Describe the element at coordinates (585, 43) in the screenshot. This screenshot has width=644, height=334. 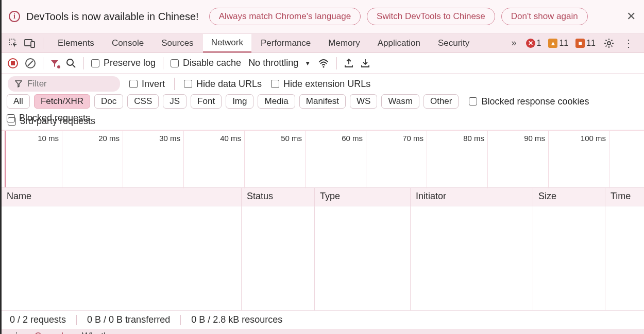
I see `issues-badge: ■11` at that location.